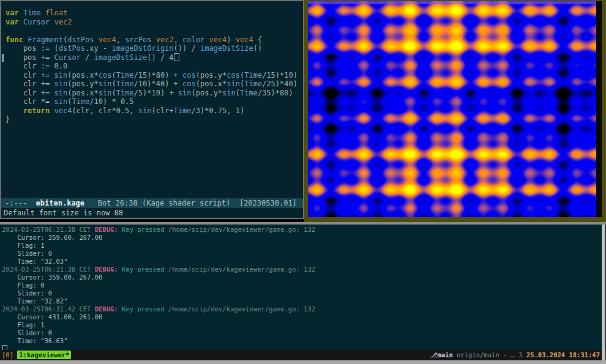 This screenshot has height=364, width=606. Describe the element at coordinates (452, 2) in the screenshot. I see `slider-strip` at that location.